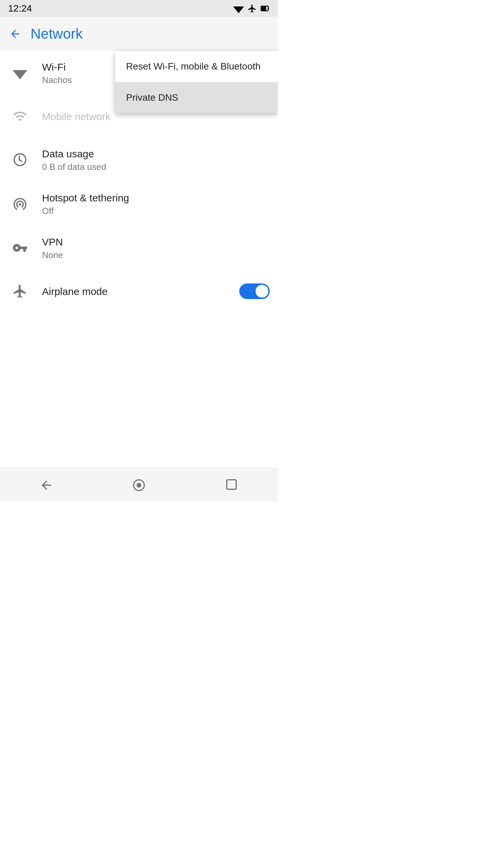  What do you see at coordinates (139, 34) in the screenshot?
I see `app-bar: Network` at bounding box center [139, 34].